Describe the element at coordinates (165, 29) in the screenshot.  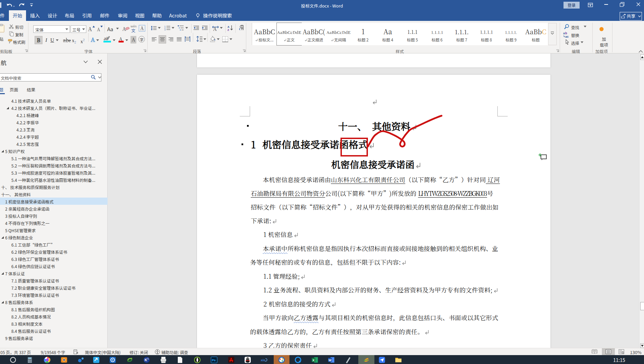
I see `svg-text: 3` at that location.